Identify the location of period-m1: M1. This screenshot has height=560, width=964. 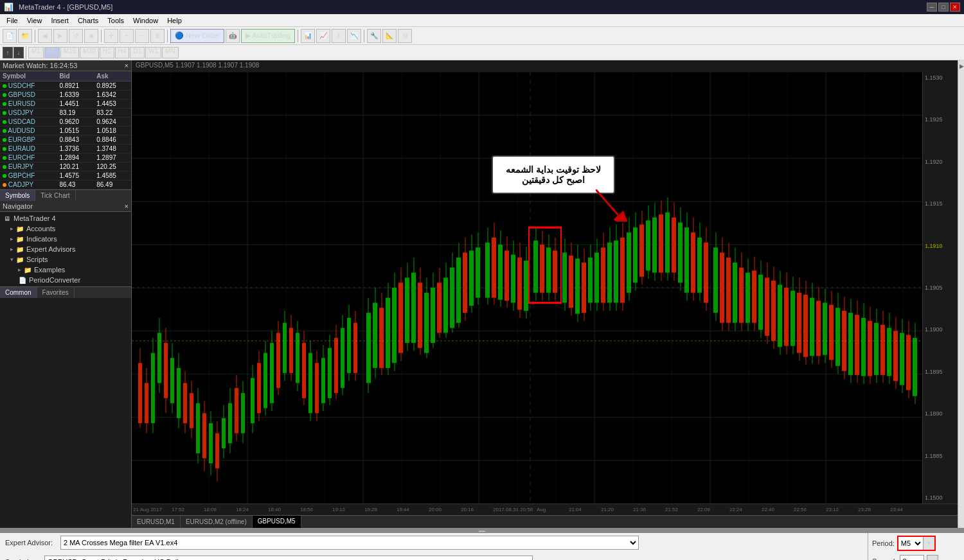
(36, 53).